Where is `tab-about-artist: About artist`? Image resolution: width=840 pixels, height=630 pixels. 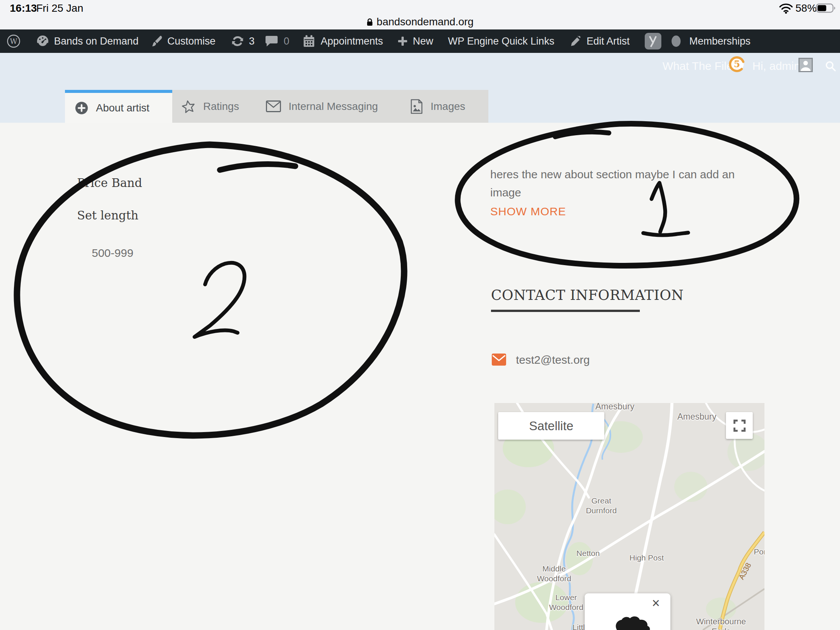 tab-about-artist: About artist is located at coordinates (118, 106).